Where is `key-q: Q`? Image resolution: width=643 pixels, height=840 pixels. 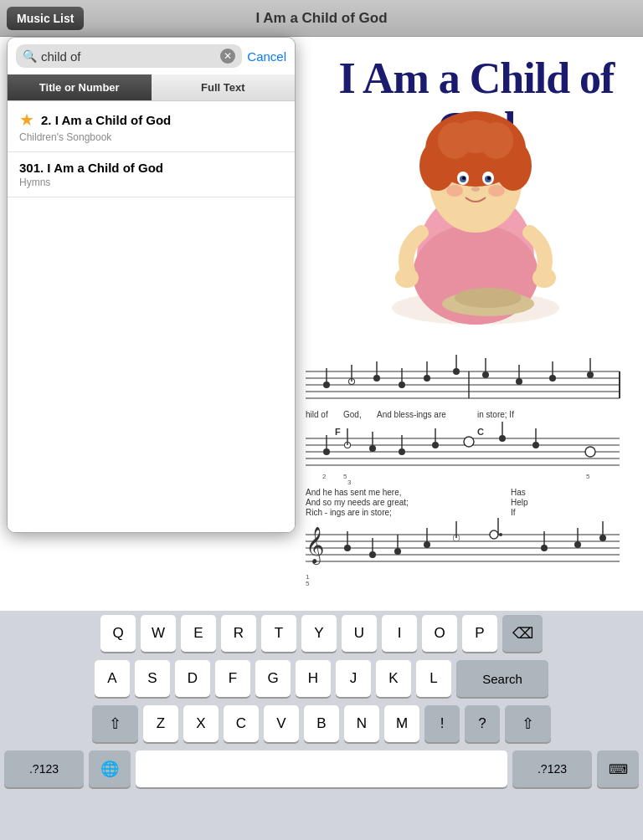
key-q: Q is located at coordinates (118, 633).